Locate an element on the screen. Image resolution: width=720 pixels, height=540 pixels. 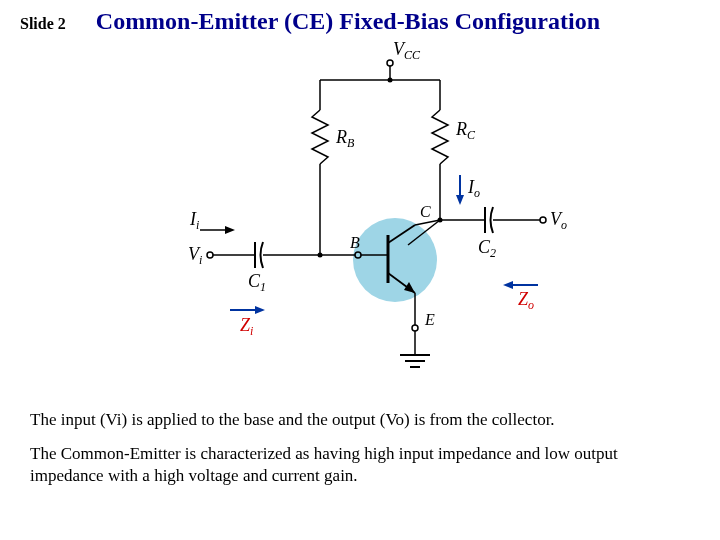
vi-label: Vi is located at coordinates (195, 256).